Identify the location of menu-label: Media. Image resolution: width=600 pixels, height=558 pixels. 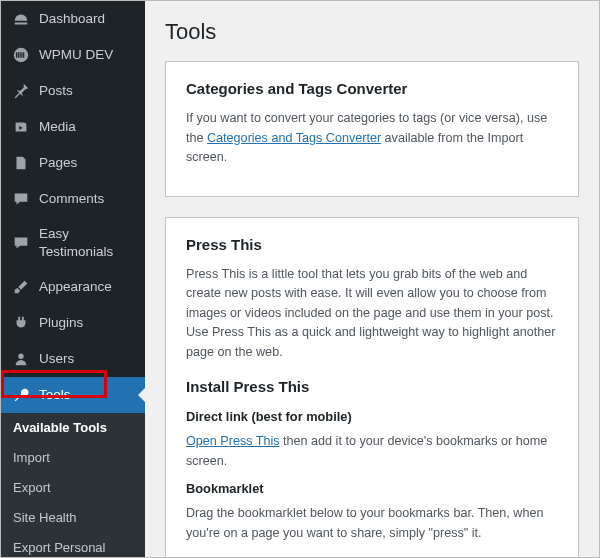
(58, 127).